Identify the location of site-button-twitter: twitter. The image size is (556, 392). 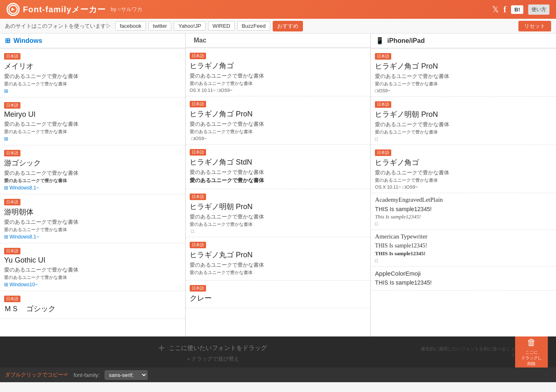
(160, 26).